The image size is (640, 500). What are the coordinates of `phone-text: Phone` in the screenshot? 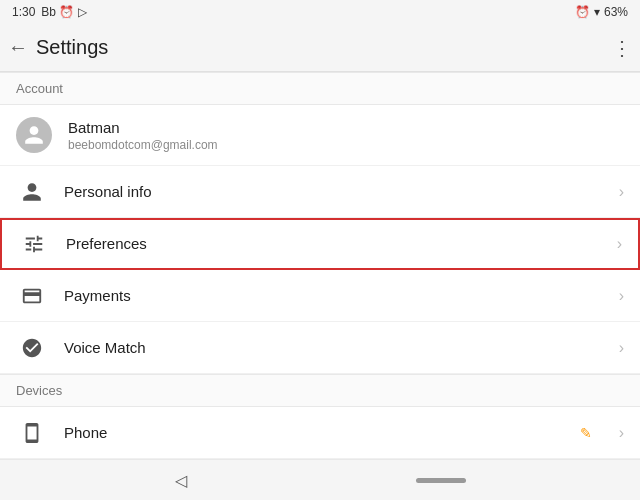 It's located at (342, 433).